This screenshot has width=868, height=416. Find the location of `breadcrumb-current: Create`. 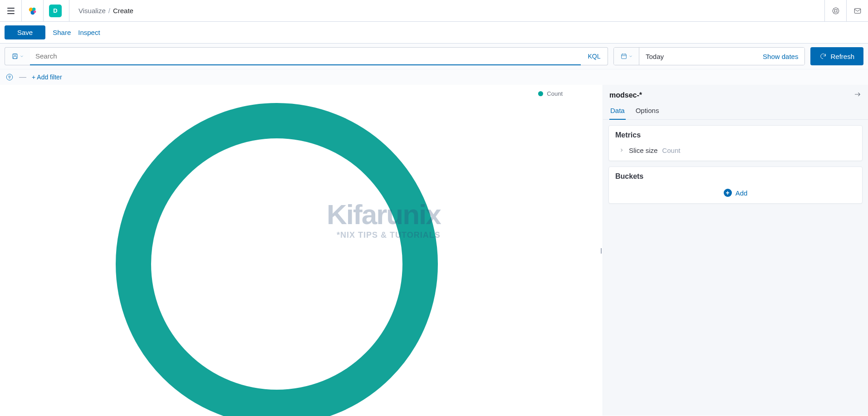

breadcrumb-current: Create is located at coordinates (123, 11).